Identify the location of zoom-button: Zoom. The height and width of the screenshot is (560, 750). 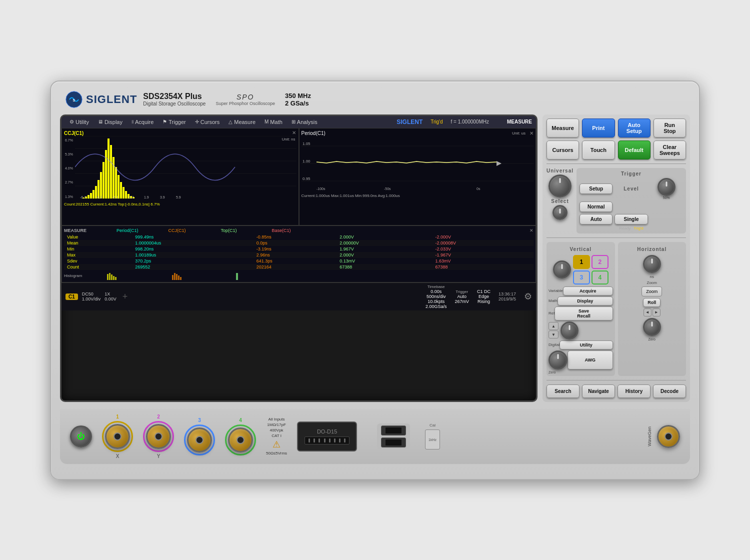
(652, 292).